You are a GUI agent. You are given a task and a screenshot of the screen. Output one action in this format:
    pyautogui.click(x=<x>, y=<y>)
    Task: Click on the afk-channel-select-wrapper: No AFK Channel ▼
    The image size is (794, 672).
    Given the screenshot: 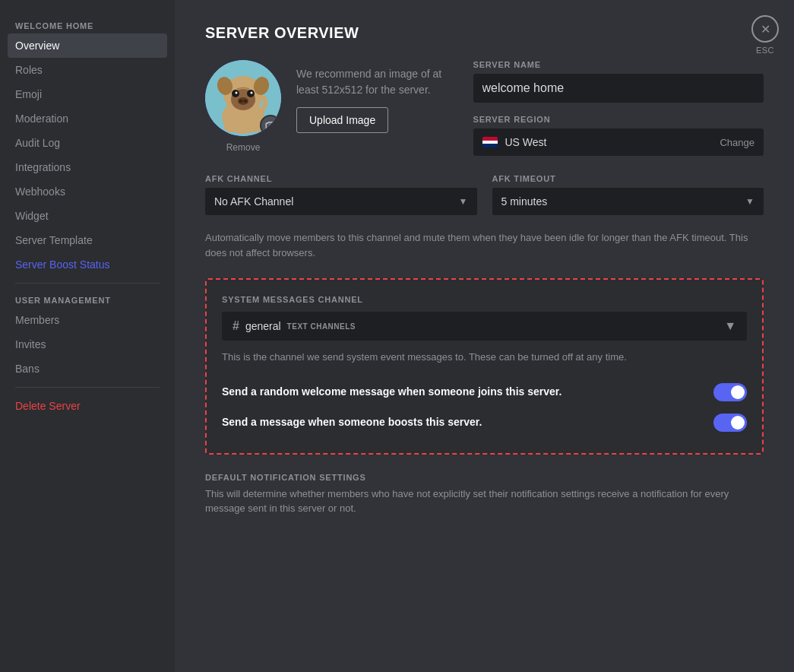 What is the action you would take?
    pyautogui.click(x=341, y=201)
    